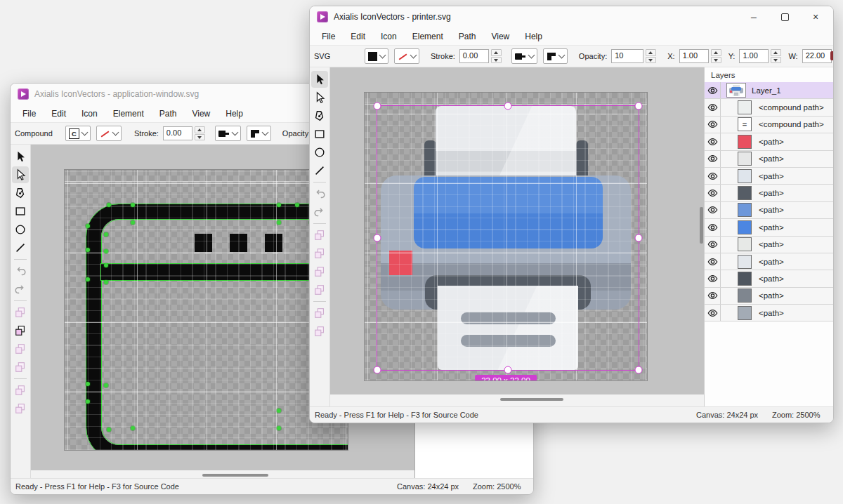 The width and height of the screenshot is (843, 504). I want to click on corner-join-dropdown, so click(259, 133).